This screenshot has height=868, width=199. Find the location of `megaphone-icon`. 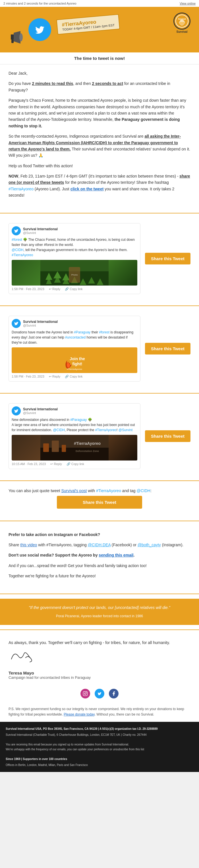

megaphone-icon is located at coordinates (17, 38).